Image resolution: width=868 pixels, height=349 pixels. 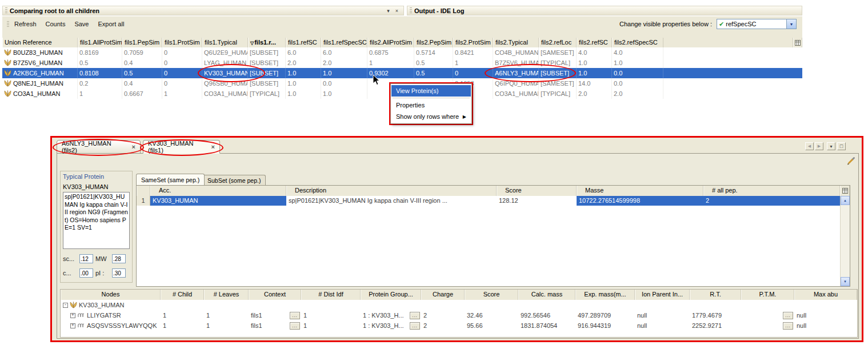 I want to click on nodes-row-protein: - KV303_HUMAN, so click(x=459, y=305).